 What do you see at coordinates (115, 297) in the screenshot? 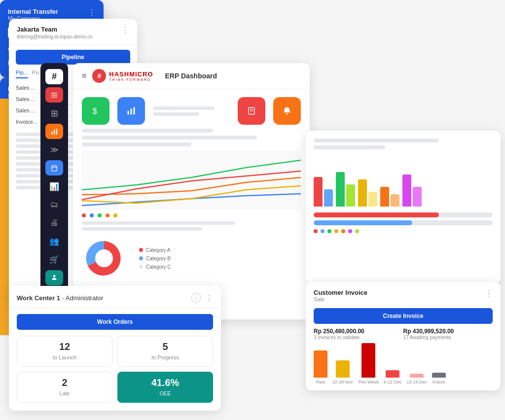
I see `wc-header: Work Center 1 - Administrator ○ ⋮` at bounding box center [115, 297].